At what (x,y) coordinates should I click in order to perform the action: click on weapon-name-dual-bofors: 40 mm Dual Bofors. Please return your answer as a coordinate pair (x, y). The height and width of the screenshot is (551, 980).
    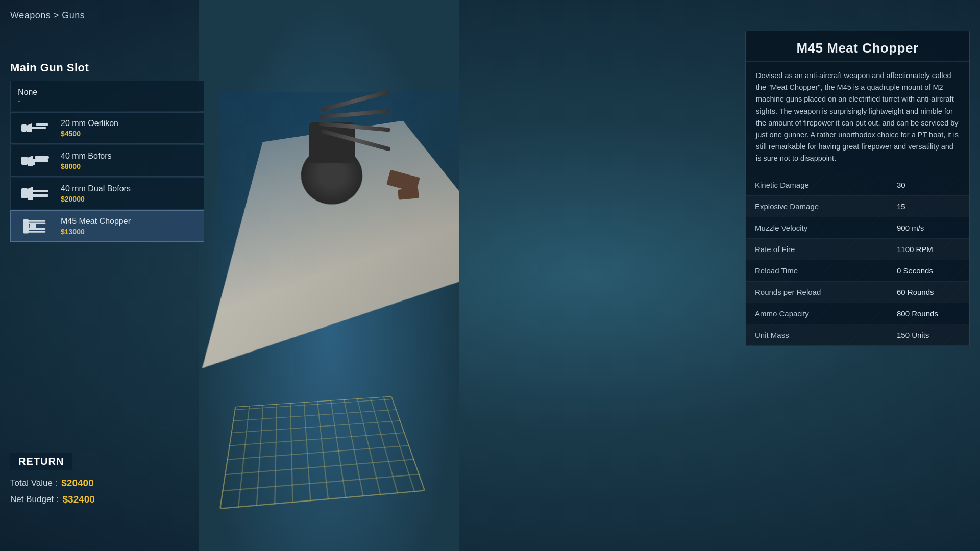
    Looking at the image, I should click on (96, 189).